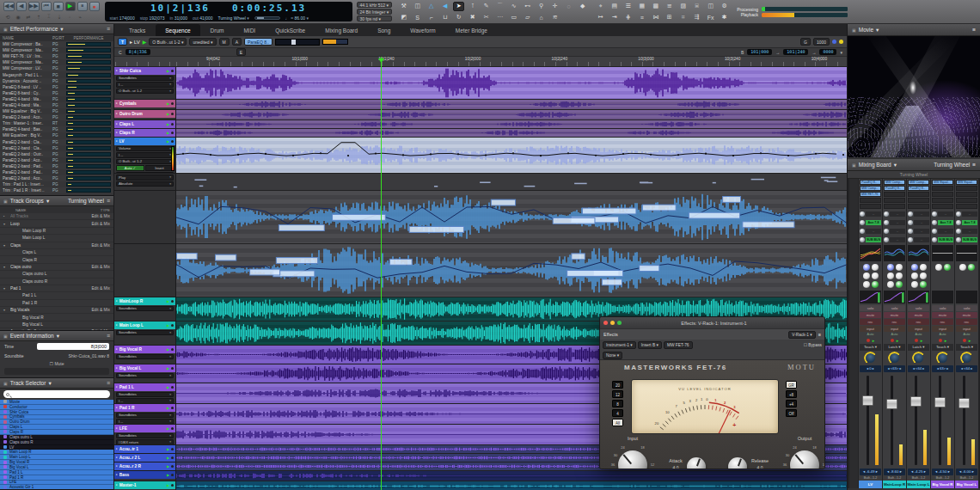  What do you see at coordinates (870, 182) in the screenshot?
I see `insert-slot: ParaEQ 8..` at bounding box center [870, 182].